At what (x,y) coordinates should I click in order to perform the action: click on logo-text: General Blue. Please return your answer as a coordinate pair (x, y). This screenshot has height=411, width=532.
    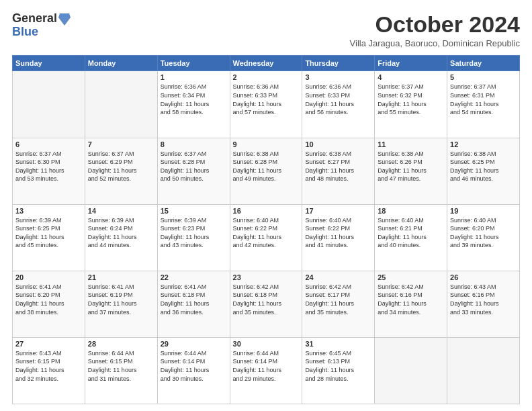
    Looking at the image, I should click on (42, 26).